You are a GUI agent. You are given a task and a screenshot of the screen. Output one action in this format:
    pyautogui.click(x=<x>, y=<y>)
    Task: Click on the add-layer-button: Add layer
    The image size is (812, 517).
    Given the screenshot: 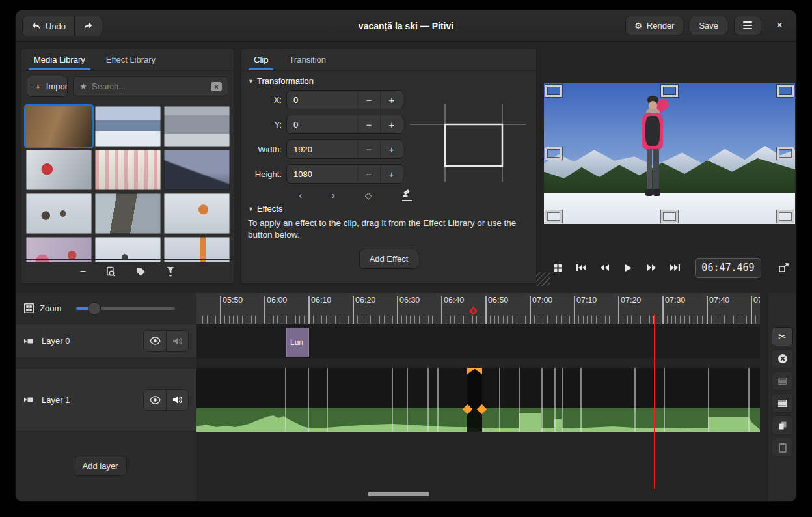 What is the action you would take?
    pyautogui.click(x=100, y=466)
    